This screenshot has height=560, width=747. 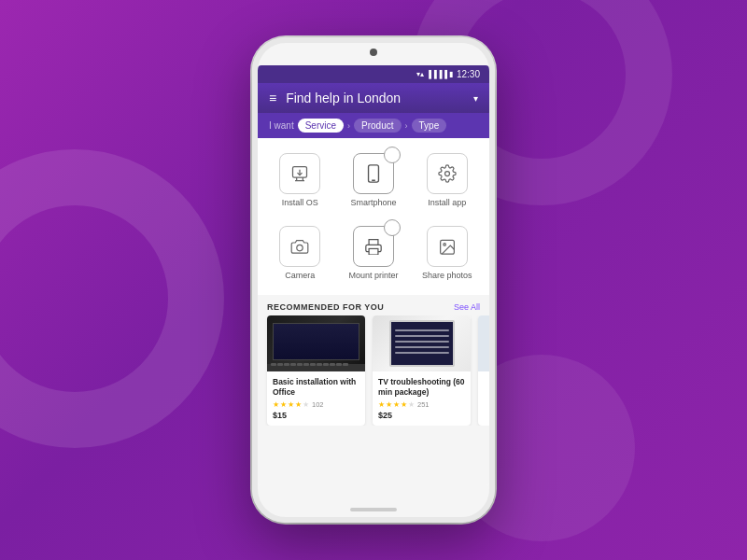 What do you see at coordinates (316, 399) in the screenshot?
I see `card-body-1: Basic installation with Office ★ ★ ★ ★ ★…` at bounding box center [316, 399].